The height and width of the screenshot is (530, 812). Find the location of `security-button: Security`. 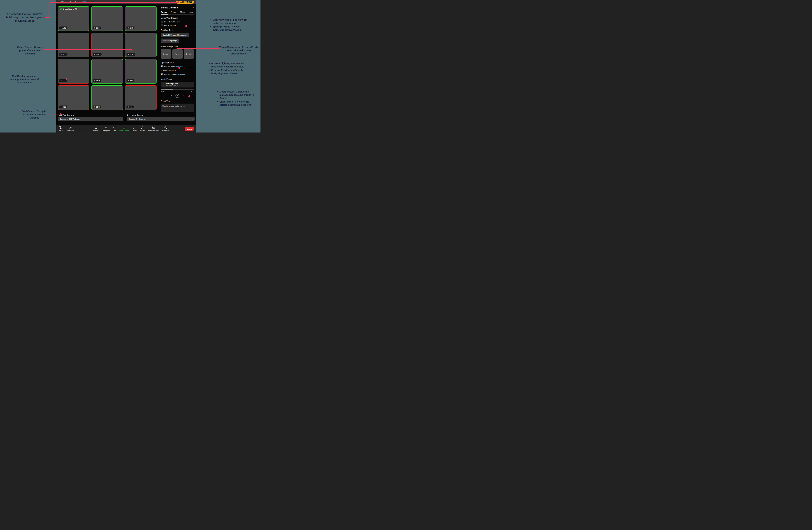

security-button: Security is located at coordinates (96, 129).